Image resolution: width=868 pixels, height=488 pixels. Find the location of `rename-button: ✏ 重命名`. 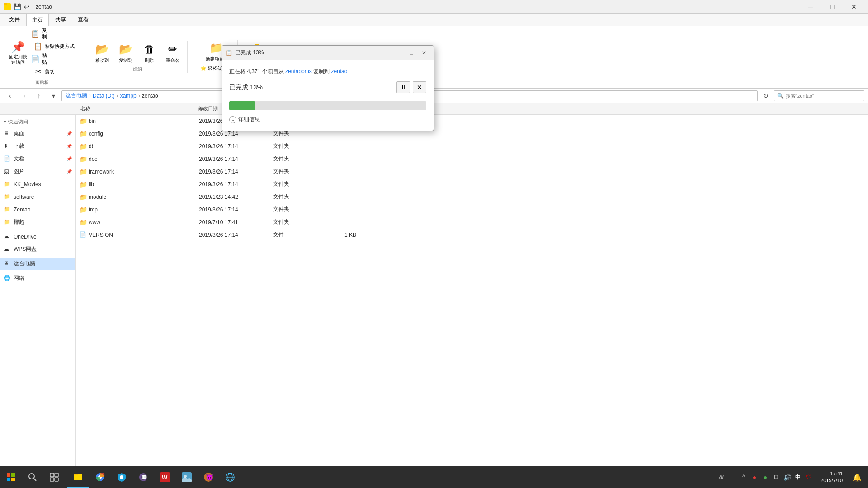

rename-button: ✏ 重命名 is located at coordinates (173, 53).